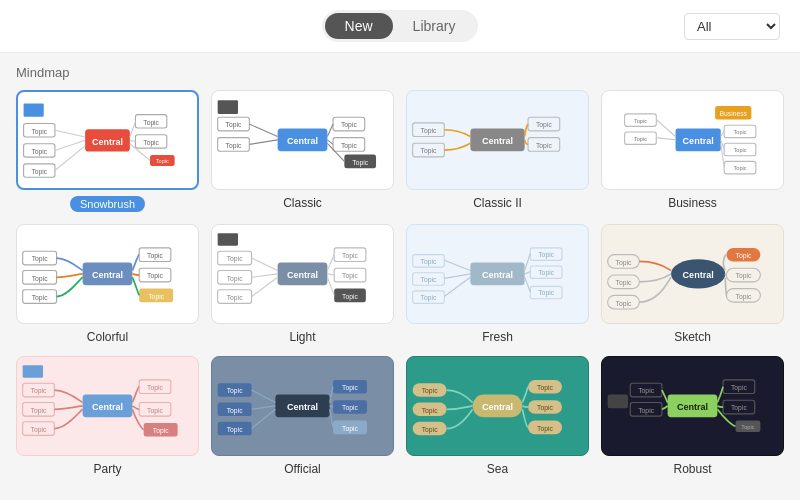 Image resolution: width=800 pixels, height=500 pixels. Describe the element at coordinates (302, 469) in the screenshot. I see `card-label-official: Official` at that location.